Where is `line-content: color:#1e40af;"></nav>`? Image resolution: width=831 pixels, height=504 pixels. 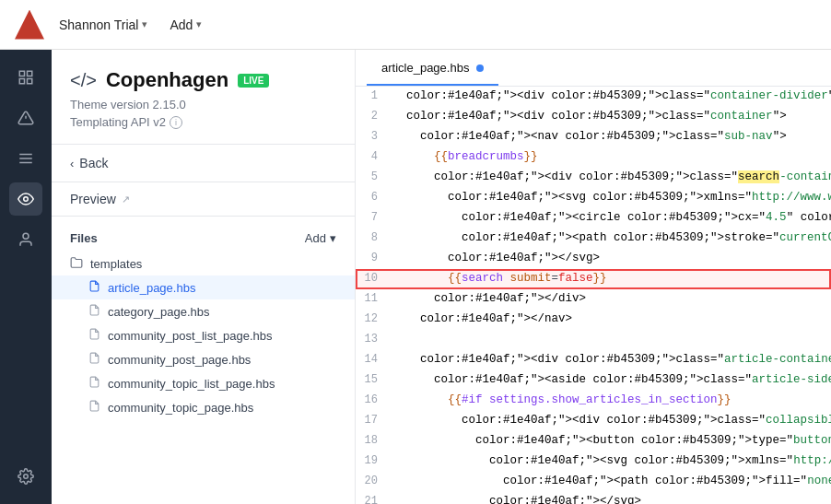
line-content: color:#1e40af;"></nav> is located at coordinates (612, 319).